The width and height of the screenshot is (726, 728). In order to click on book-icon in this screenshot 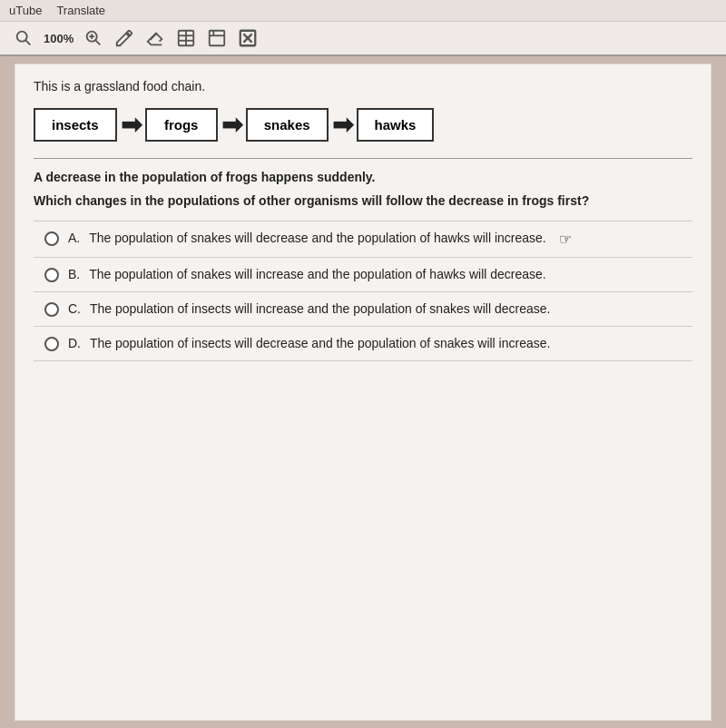, I will do `click(186, 38)`.